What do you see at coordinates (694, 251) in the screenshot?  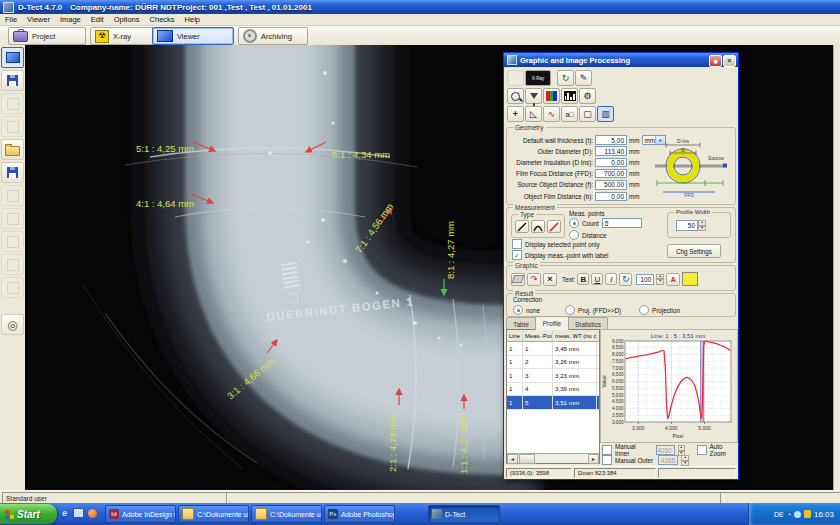 I see `chg-settings-button: Chg Settings` at bounding box center [694, 251].